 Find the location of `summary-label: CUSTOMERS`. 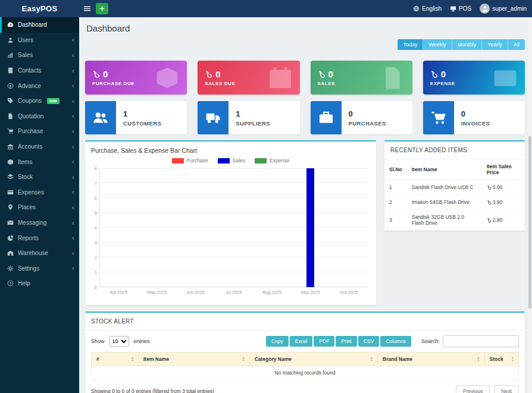

summary-label: CUSTOMERS is located at coordinates (142, 124).